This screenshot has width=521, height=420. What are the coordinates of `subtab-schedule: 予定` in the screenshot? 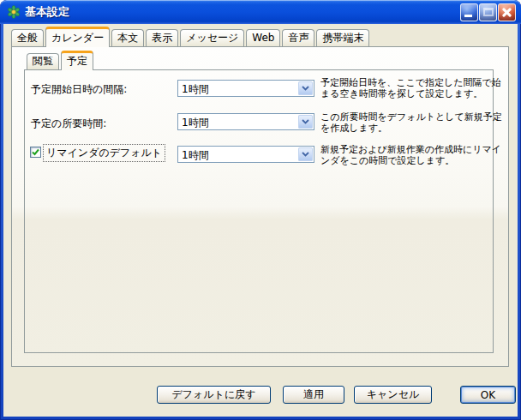 It's located at (77, 60).